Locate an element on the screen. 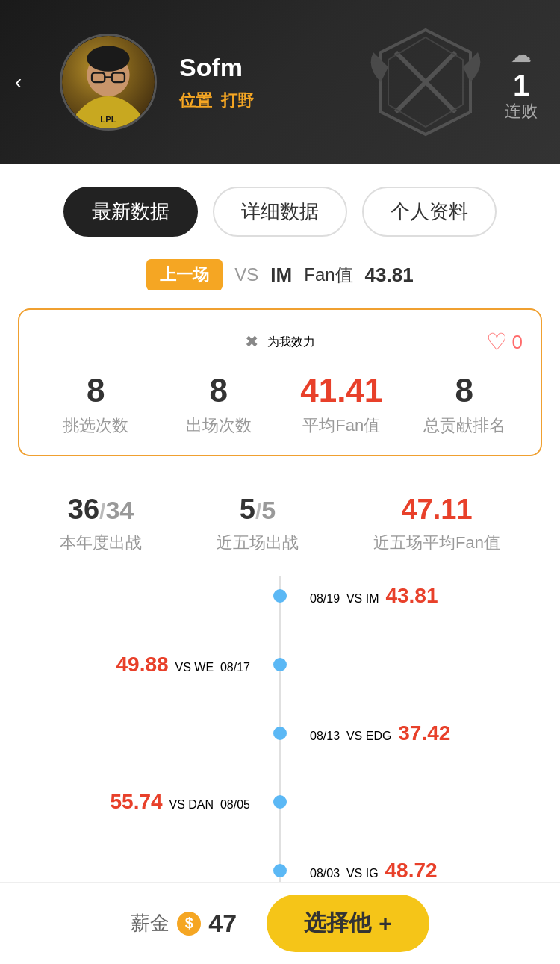  tl-score-5: 48.72 is located at coordinates (411, 871).